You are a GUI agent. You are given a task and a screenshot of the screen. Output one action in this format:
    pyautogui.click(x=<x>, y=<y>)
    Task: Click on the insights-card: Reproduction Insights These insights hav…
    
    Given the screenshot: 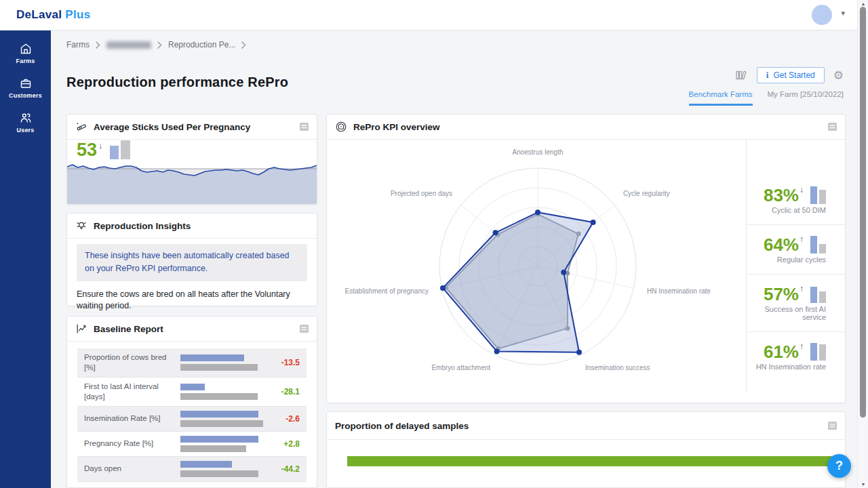 What is the action you would take?
    pyautogui.click(x=192, y=260)
    